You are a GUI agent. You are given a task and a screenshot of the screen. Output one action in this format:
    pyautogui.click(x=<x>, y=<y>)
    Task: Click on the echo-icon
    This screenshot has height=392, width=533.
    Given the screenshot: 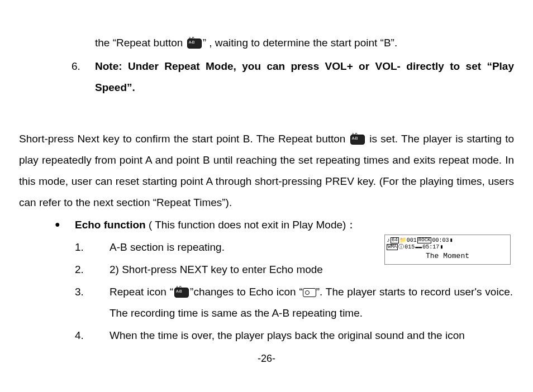 What is the action you would take?
    pyautogui.click(x=310, y=293)
    